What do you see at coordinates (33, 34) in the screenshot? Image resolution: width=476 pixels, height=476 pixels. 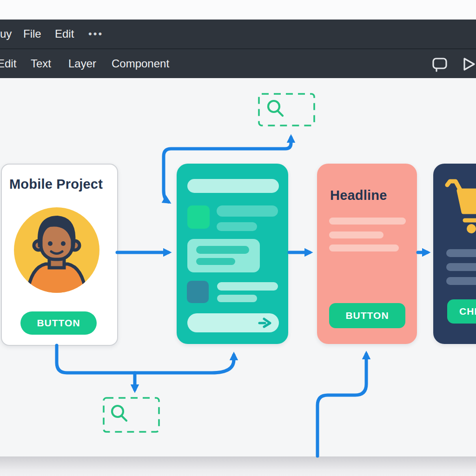 I see `menu-item-file: File` at bounding box center [33, 34].